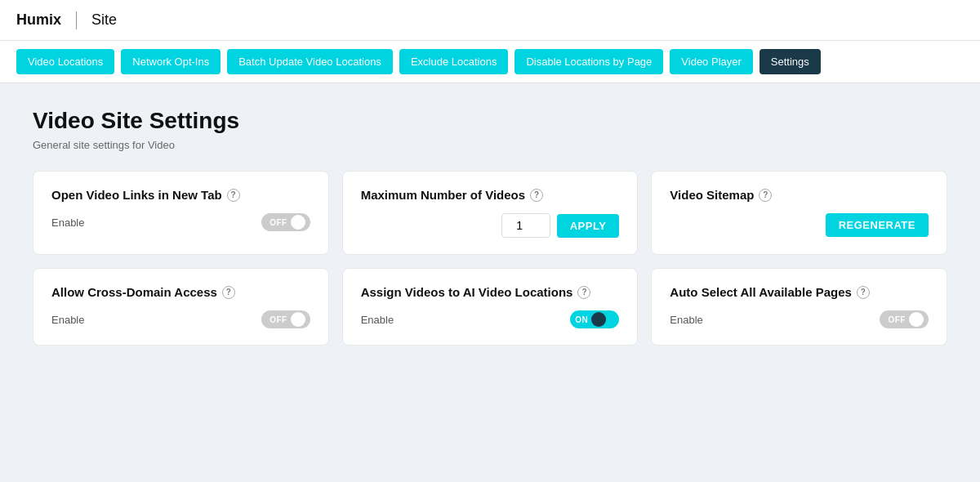 The width and height of the screenshot is (980, 482). I want to click on setting-card-assign-videos: Assign Videos to AI Video Locations?Enab…, so click(490, 307).